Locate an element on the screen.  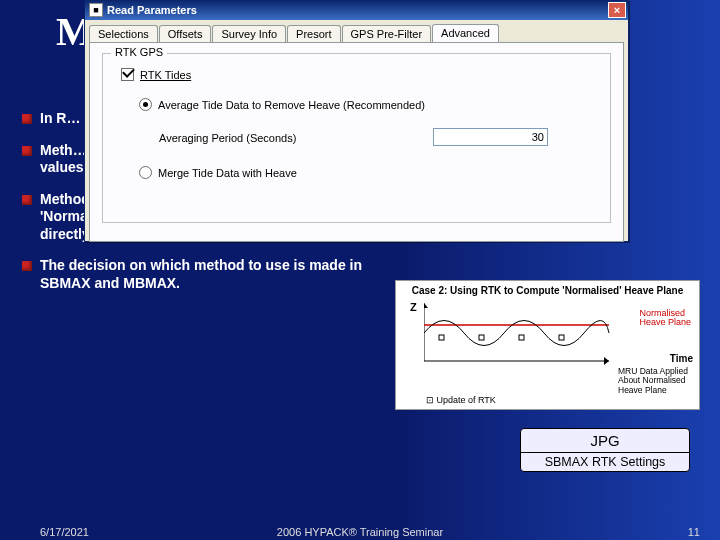
input-avg-period is located at coordinates (490, 137).